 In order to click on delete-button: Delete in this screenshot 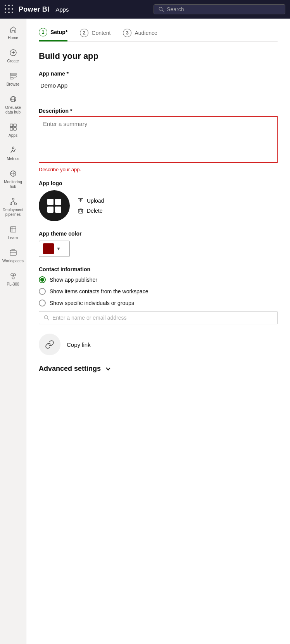, I will do `click(91, 211)`.